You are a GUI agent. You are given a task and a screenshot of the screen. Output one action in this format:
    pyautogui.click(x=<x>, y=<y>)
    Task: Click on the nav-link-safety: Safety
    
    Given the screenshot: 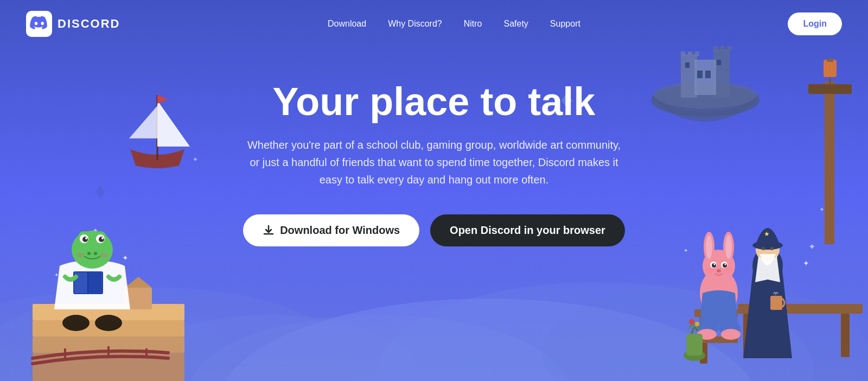 What is the action you would take?
    pyautogui.click(x=516, y=24)
    